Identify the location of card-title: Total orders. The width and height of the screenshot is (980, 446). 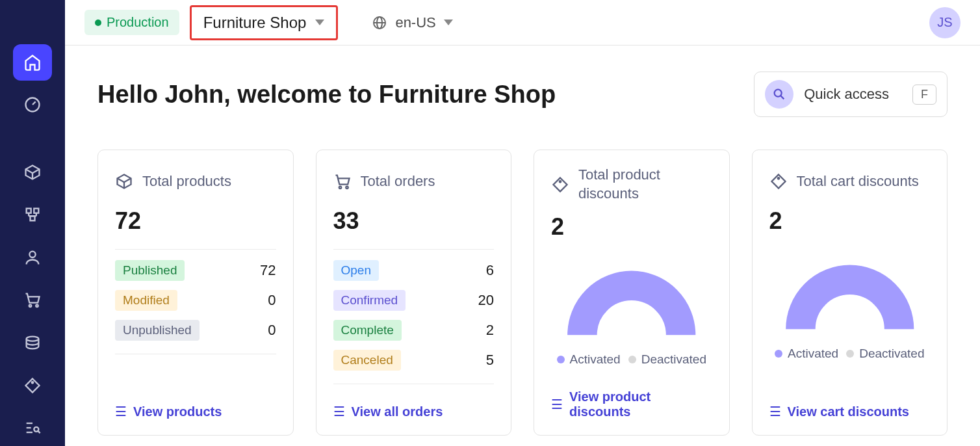
(398, 182).